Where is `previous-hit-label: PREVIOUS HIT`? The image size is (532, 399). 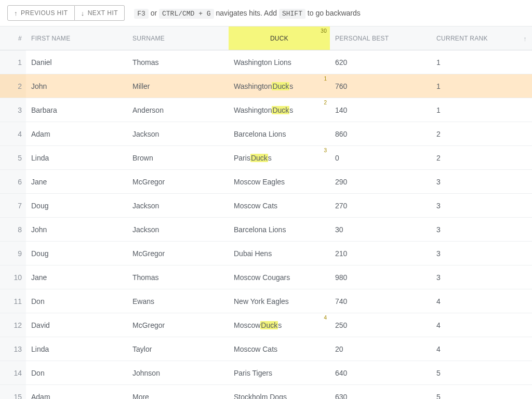 previous-hit-label: PREVIOUS HIT is located at coordinates (45, 13).